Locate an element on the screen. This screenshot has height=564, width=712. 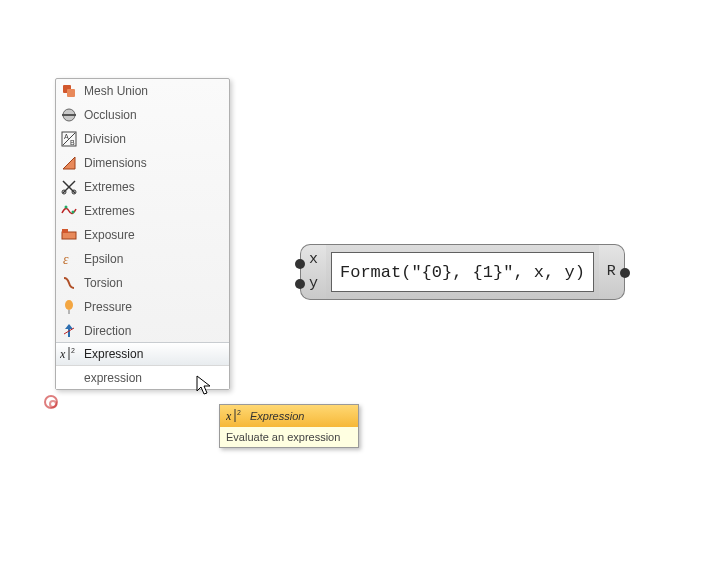
menu-item-expression: x2 Expression is located at coordinates (142, 354).